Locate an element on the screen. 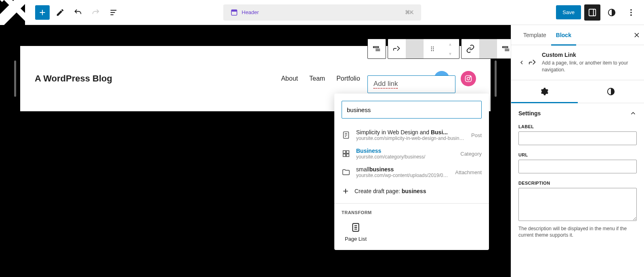 The height and width of the screenshot is (277, 644). page-list-icon is located at coordinates (356, 227).